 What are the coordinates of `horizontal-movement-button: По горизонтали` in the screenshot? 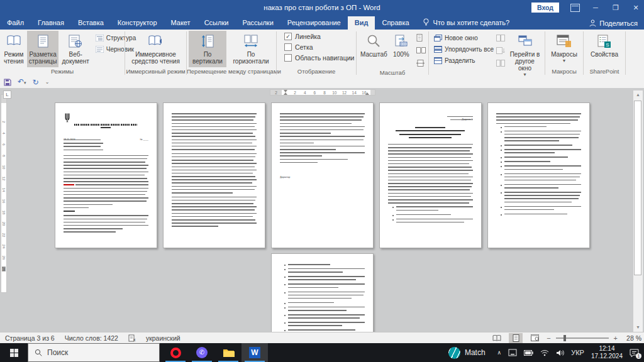 It's located at (251, 49).